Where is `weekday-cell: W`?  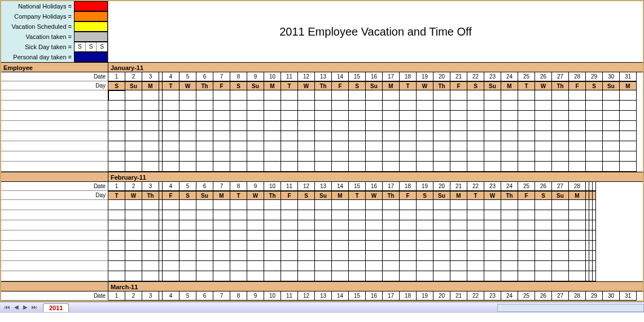 weekday-cell: W is located at coordinates (493, 195).